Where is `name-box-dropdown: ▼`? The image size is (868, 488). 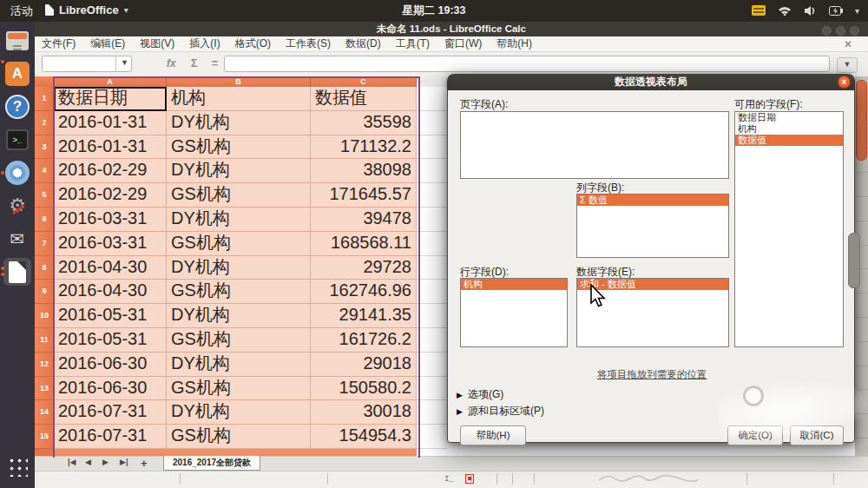
name-box-dropdown: ▼ is located at coordinates (124, 64).